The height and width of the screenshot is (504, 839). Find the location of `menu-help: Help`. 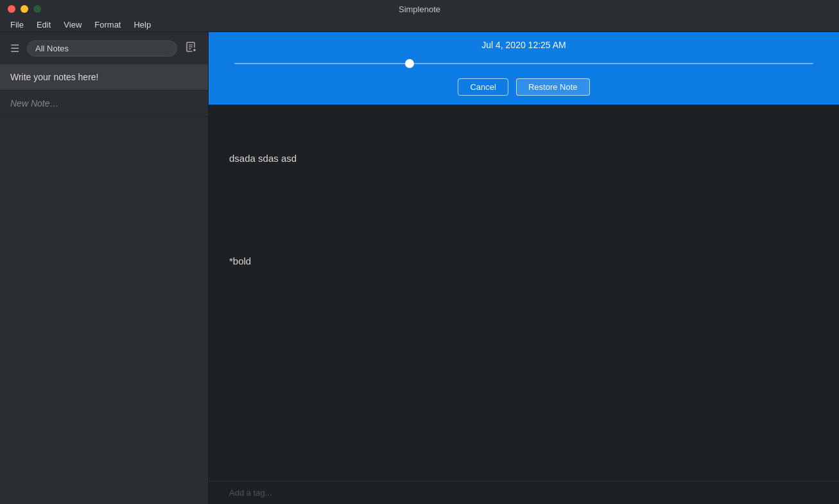

menu-help: Help is located at coordinates (143, 24).